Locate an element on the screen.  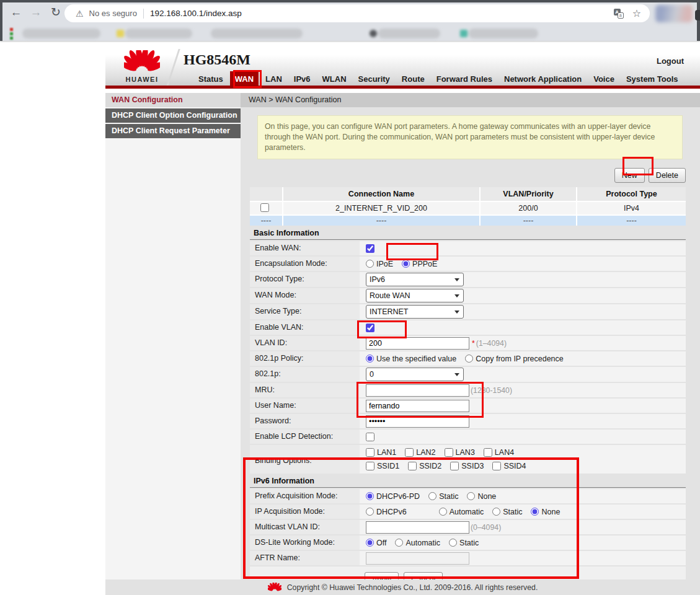
dslite-static-radio is located at coordinates (453, 543).